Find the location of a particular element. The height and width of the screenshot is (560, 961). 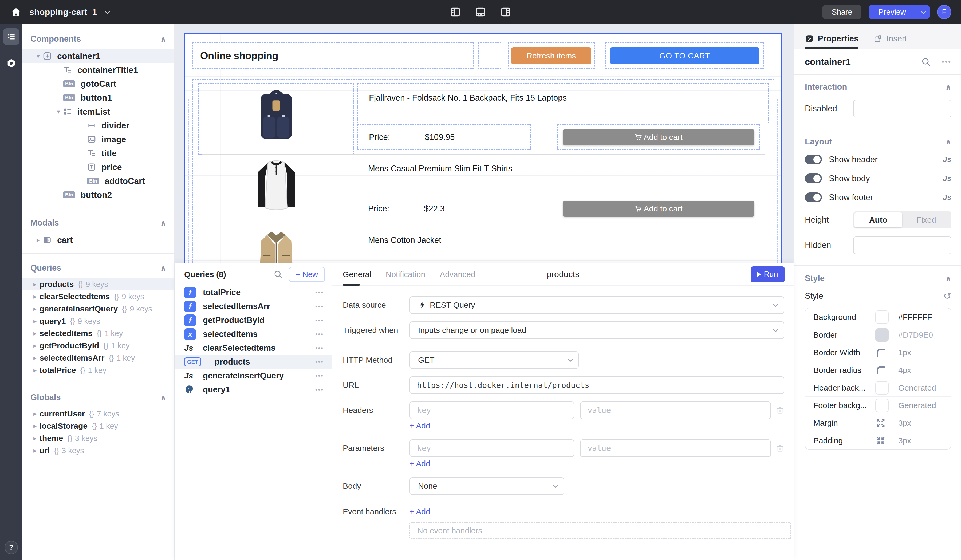

query-state-selectedItemsArr: selectedItemsArr{}1 key is located at coordinates (98, 358).